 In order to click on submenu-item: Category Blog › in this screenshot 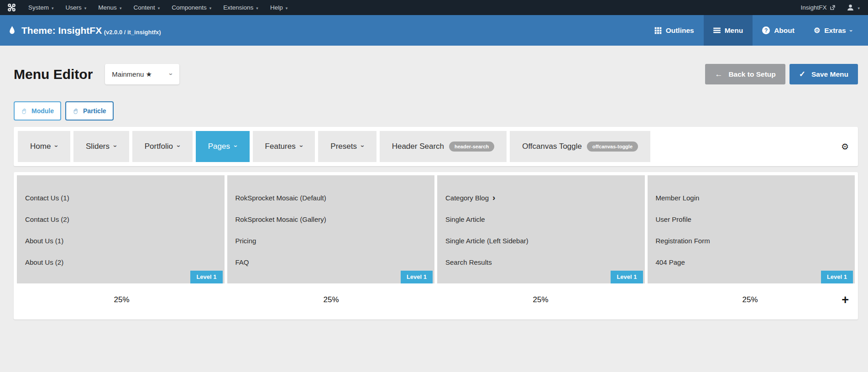, I will do `click(545, 198)`.